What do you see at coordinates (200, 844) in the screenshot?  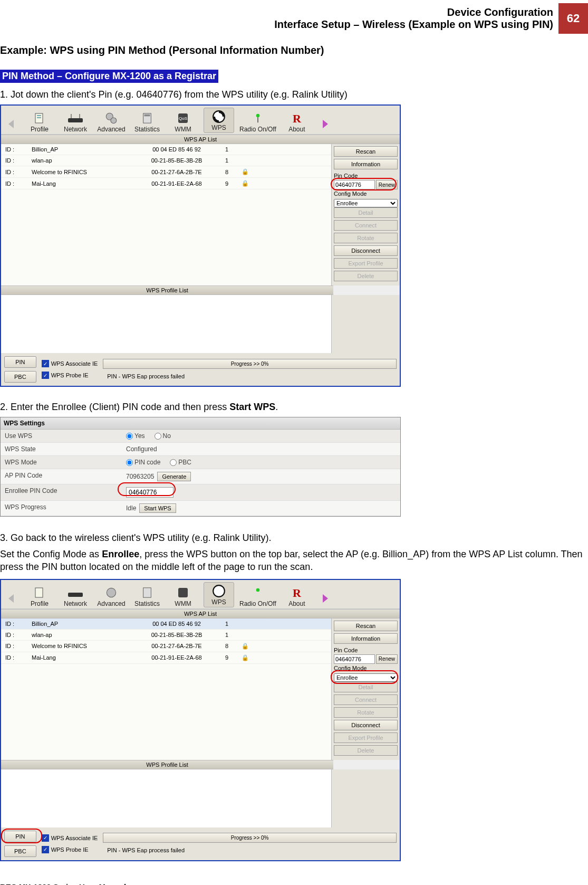 I see `bottom-row: PIN PBC ✓WPS Associate IE ✓WPS Probe IE …` at bounding box center [200, 844].